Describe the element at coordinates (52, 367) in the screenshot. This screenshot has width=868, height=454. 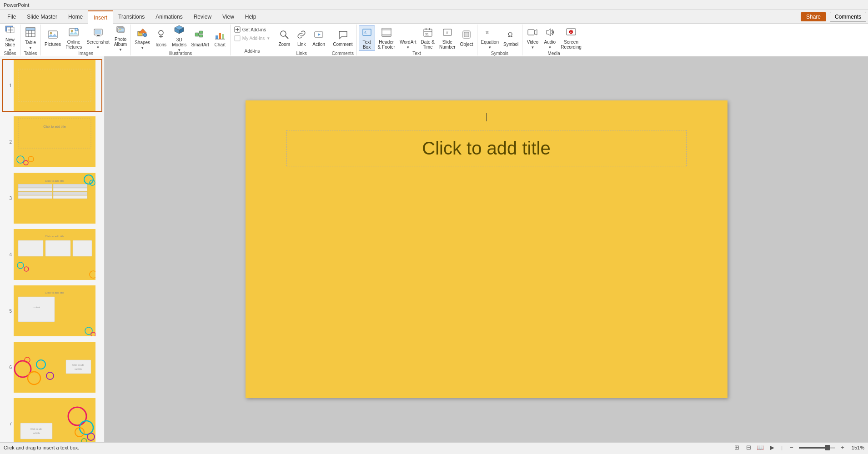
I see `slide-thumb-6: 6 Click to add subtitle` at that location.